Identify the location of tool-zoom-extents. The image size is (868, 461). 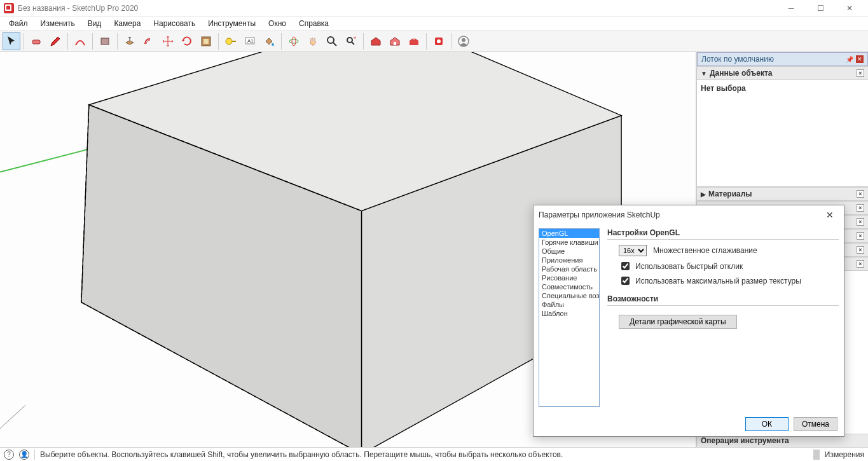
(351, 41).